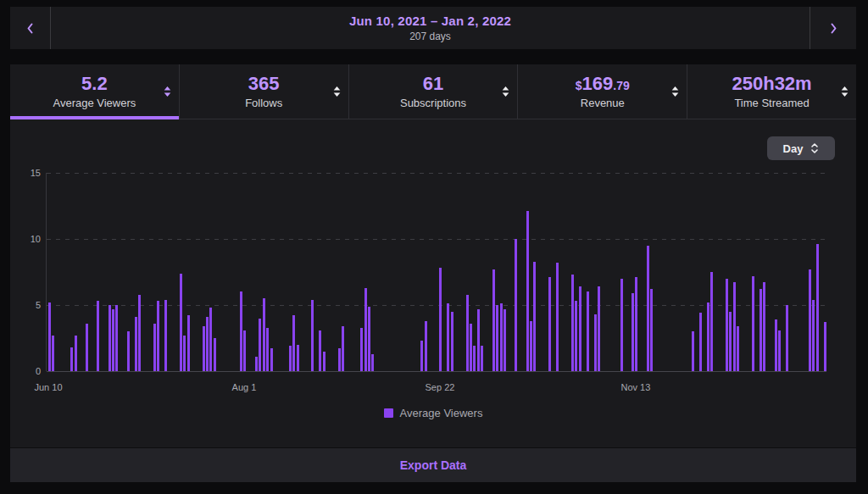 The image size is (868, 494). I want to click on metric-label: Subscriptions, so click(433, 103).